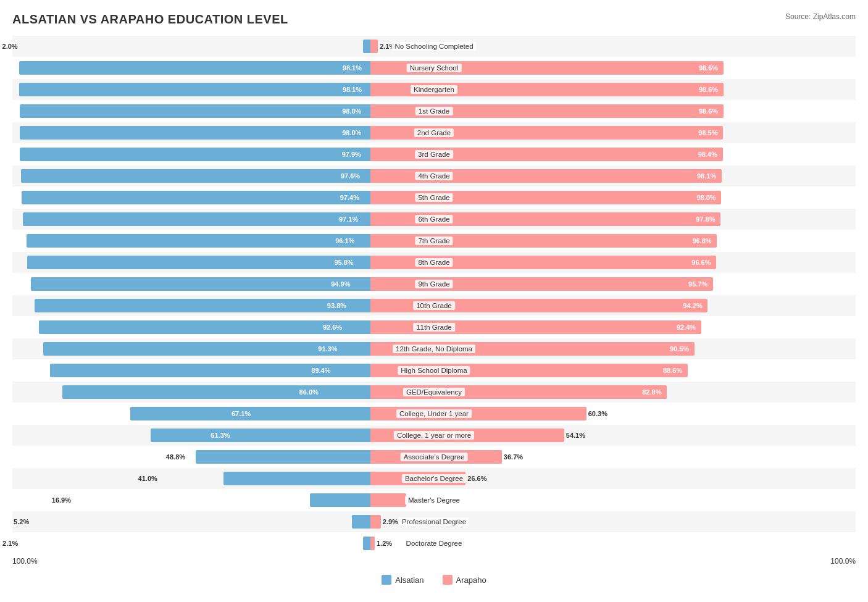 Image resolution: width=868 pixels, height=602 pixels. What do you see at coordinates (191, 435) in the screenshot?
I see `left-section: 61.3%` at bounding box center [191, 435].